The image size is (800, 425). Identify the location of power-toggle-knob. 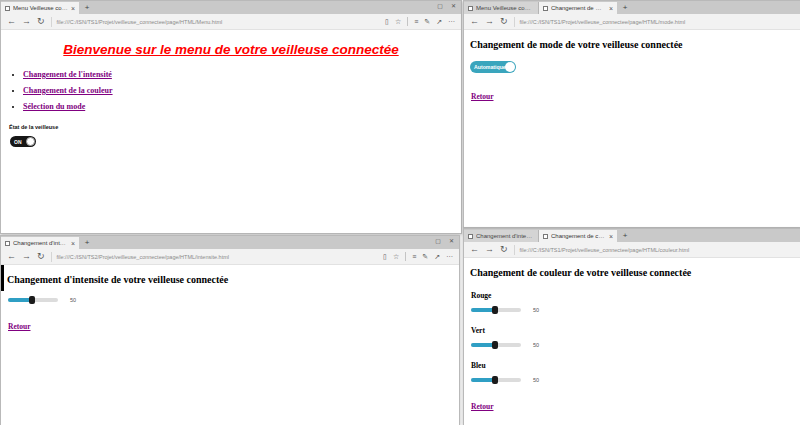
(30, 142).